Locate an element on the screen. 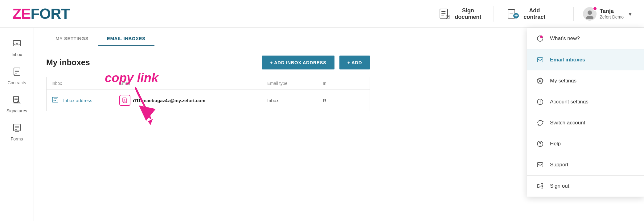  copy-email-button is located at coordinates (125, 100).